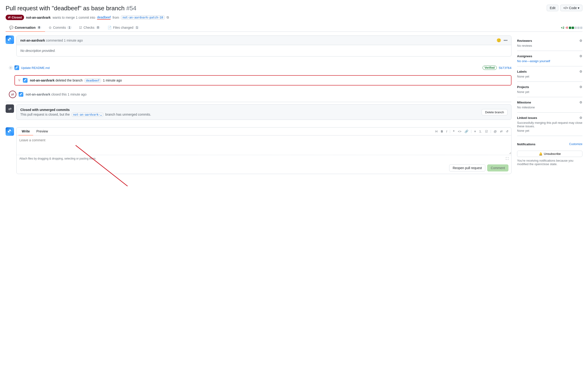  Describe the element at coordinates (38, 94) in the screenshot. I see `closer-author: not-an-aardvark` at that location.